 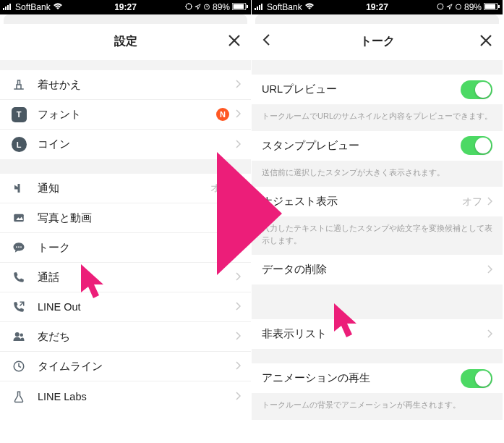 I want to click on bell-icon, so click(x=19, y=188).